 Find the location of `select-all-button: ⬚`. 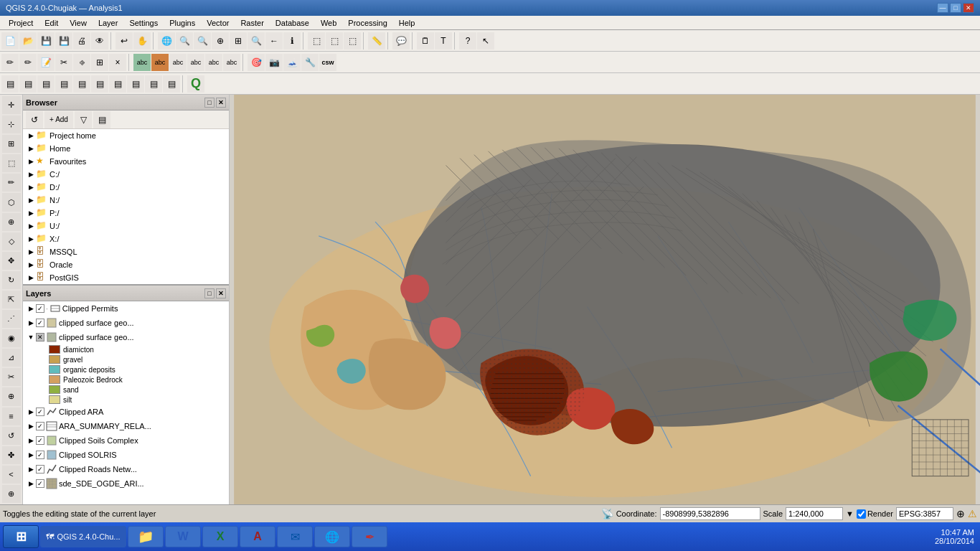

select-all-button: ⬚ is located at coordinates (11, 164).